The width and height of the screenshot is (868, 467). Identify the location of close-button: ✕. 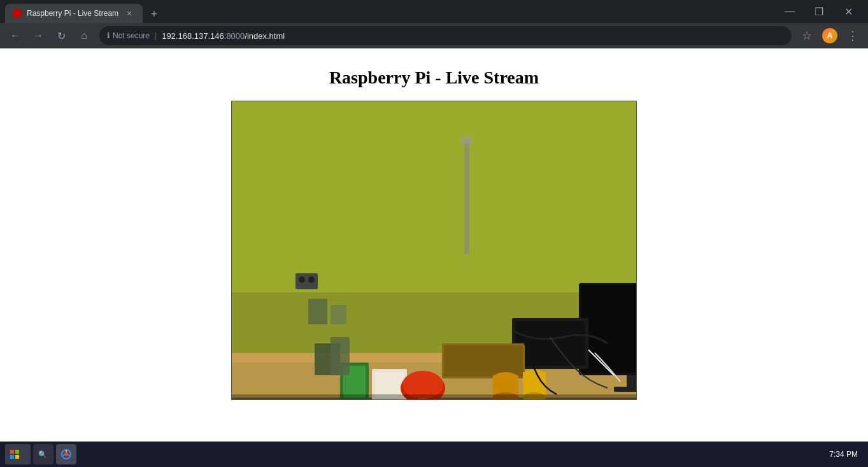
(848, 11).